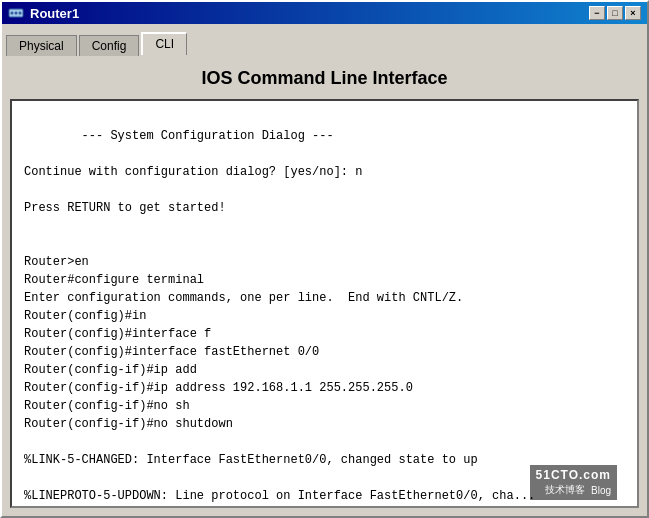 This screenshot has width=649, height=518. I want to click on tab-config: Config, so click(110, 46).